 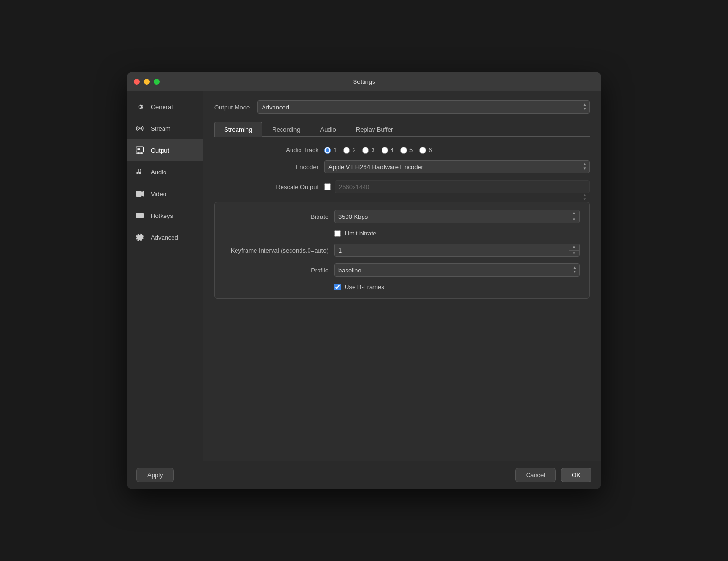 What do you see at coordinates (266, 167) in the screenshot?
I see `encoder-label: Encoder` at bounding box center [266, 167].